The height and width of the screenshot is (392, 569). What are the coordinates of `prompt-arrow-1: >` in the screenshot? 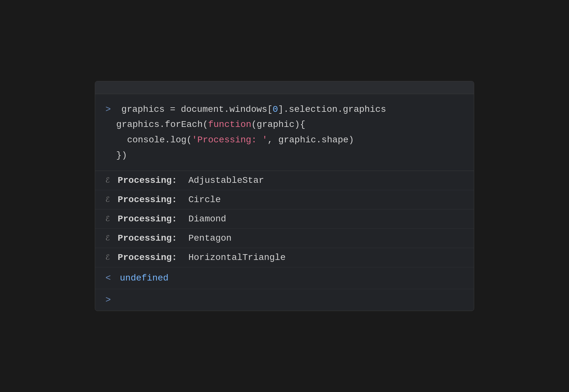 It's located at (108, 110).